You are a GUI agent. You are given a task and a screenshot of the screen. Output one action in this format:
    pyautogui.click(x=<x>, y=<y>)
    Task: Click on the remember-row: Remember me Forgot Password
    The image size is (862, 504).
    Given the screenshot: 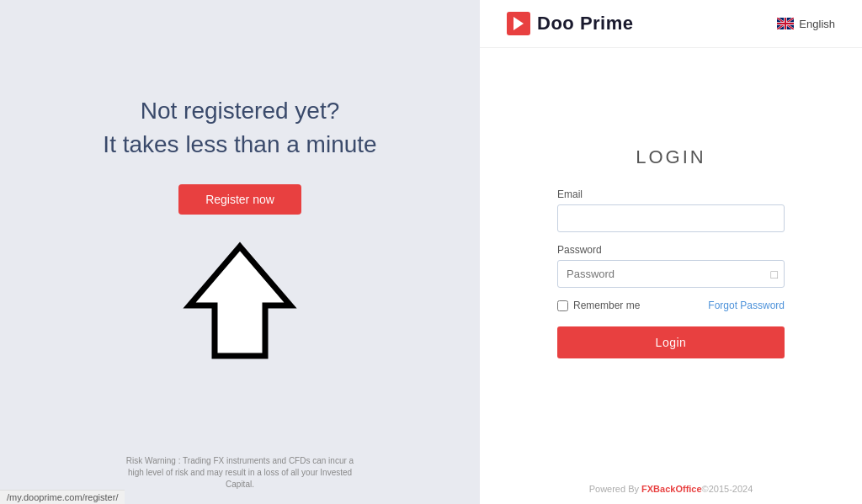 What is the action you would take?
    pyautogui.click(x=671, y=305)
    